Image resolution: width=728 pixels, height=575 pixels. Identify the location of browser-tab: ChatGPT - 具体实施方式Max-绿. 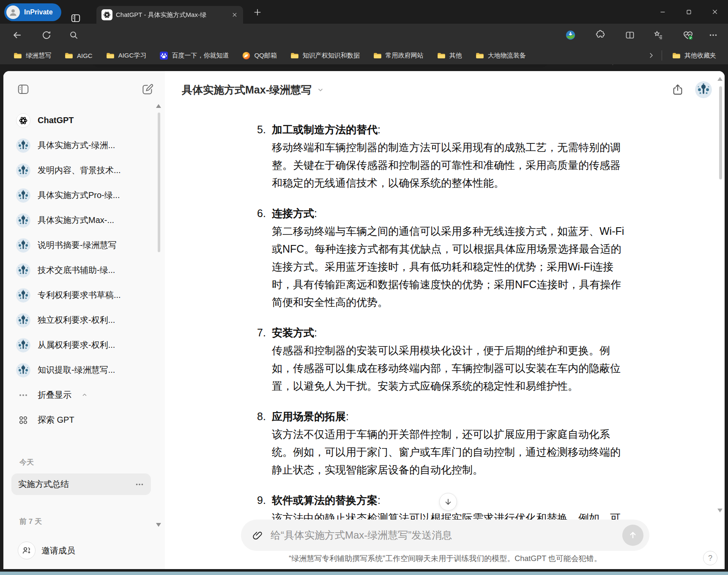
(170, 15).